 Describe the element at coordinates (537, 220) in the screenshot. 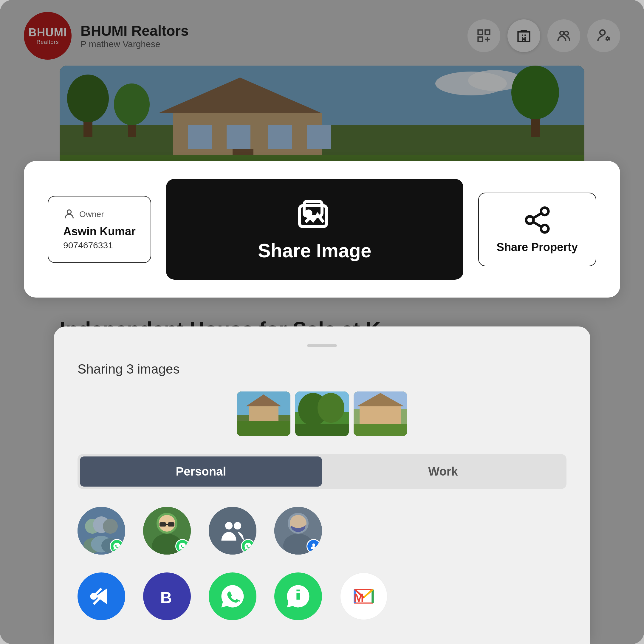

I see `share-property-icon` at that location.